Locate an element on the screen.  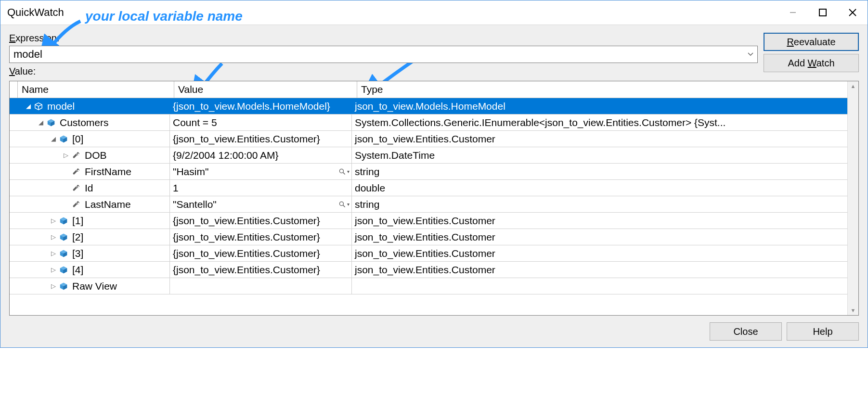
value-label: Value: is located at coordinates (22, 71).